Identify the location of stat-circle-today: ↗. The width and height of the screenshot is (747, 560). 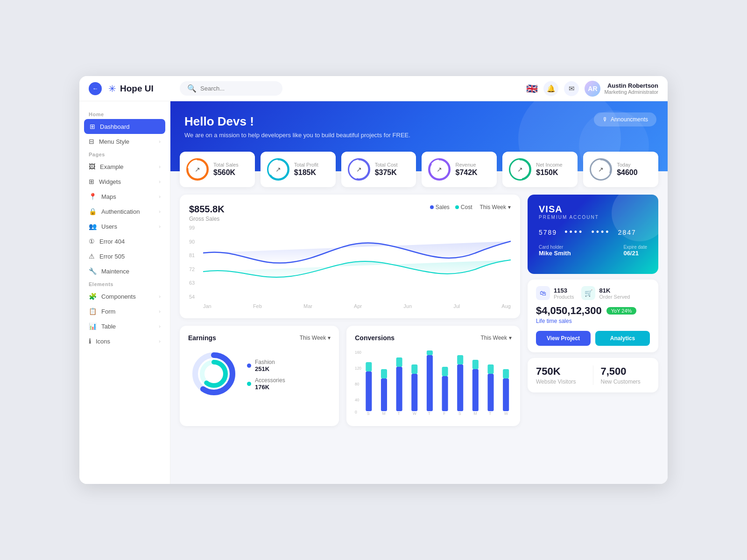
(601, 169).